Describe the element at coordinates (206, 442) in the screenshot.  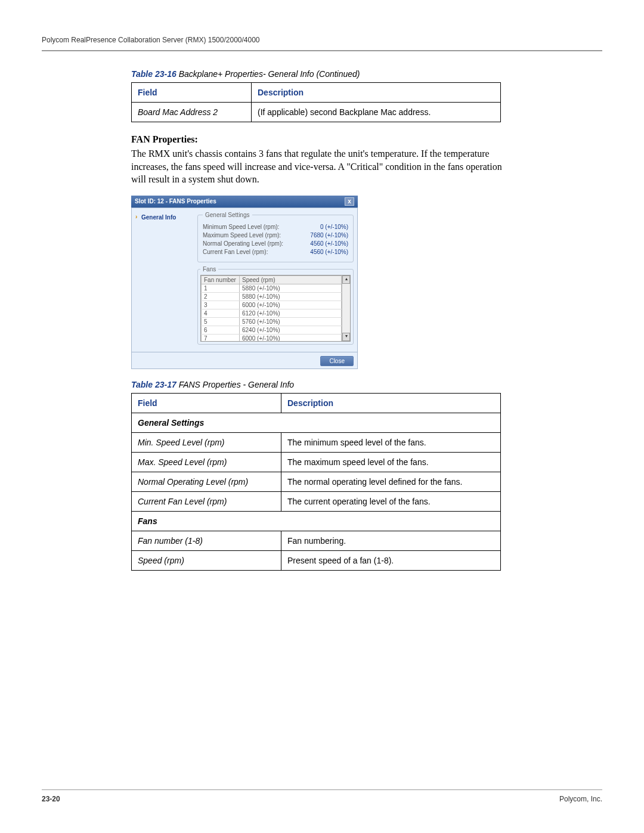
I see `table-cell-field: Min. Speed Level (rpm)` at that location.